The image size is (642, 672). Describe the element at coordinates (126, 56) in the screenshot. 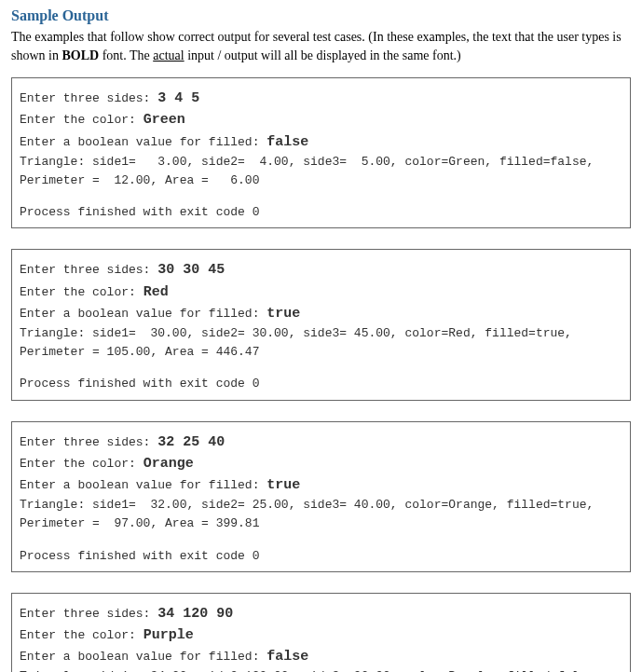

I see `intro-text-2: font. The` at that location.